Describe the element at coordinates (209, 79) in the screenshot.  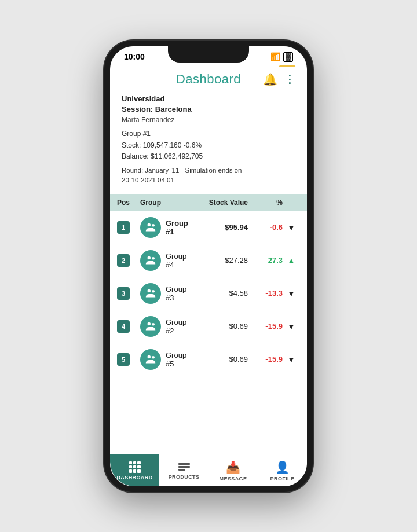
I see `page-title: Dashboard` at that location.